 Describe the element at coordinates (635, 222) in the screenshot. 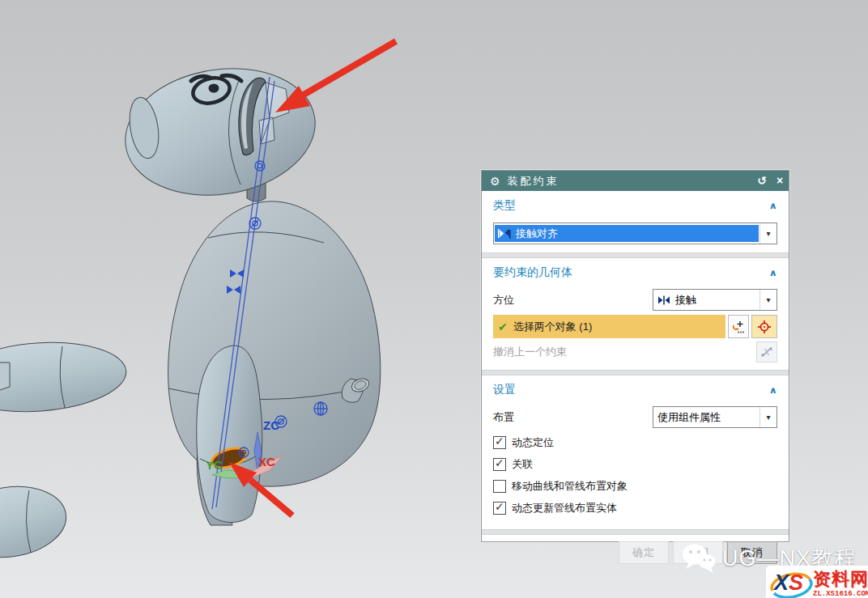

I see `section-type: 类型 ∧ 接触对齐 ▾` at that location.